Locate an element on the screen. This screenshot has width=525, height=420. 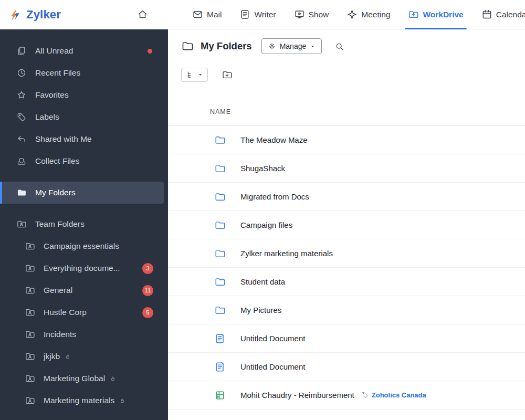
file-name: The Meadow Maze is located at coordinates (274, 140).